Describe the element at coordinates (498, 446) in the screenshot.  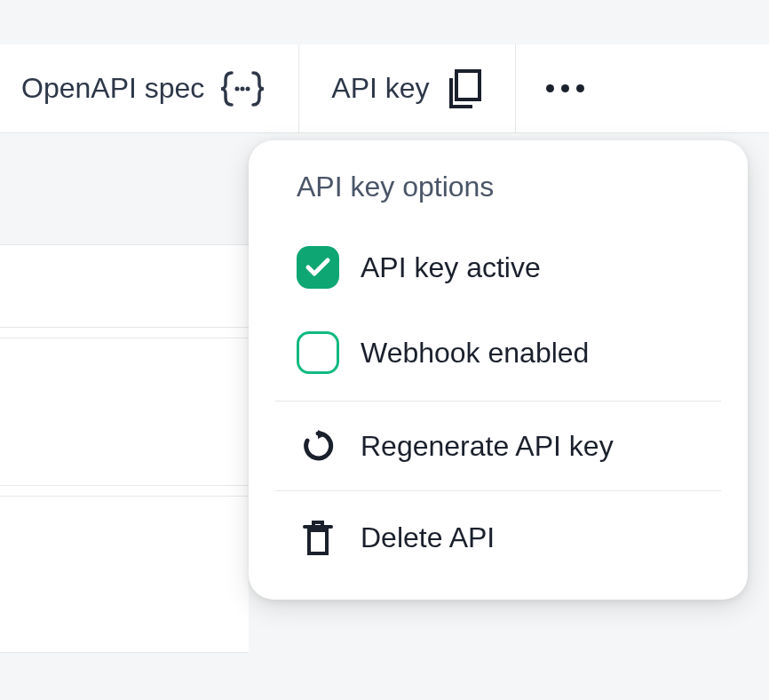
I see `regenerate-api-key-button: Regenerate API key` at that location.